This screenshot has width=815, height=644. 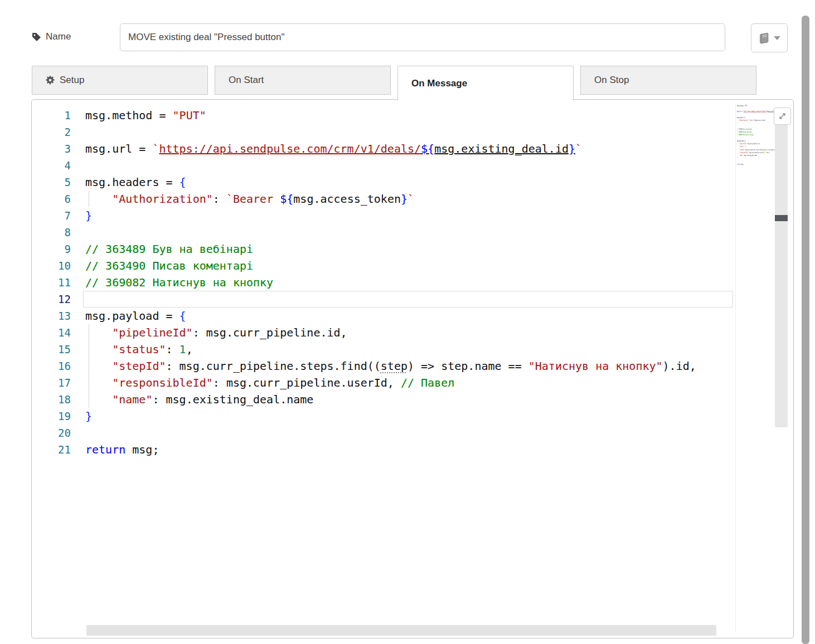 What do you see at coordinates (51, 37) in the screenshot?
I see `name-label: Name` at bounding box center [51, 37].